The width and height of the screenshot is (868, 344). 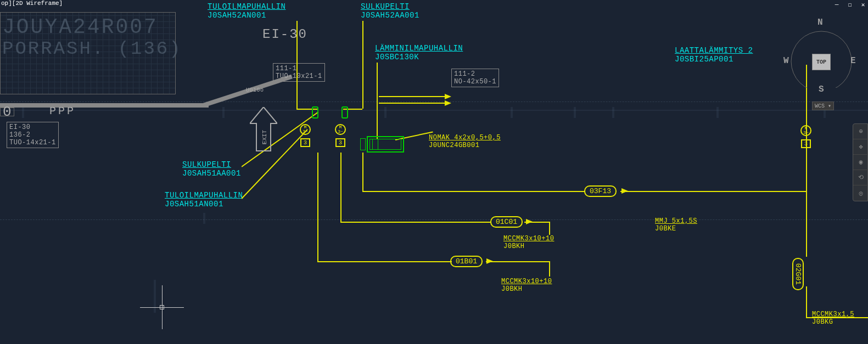 I want to click on exit-arrow-icon: EXIT, so click(x=264, y=132).